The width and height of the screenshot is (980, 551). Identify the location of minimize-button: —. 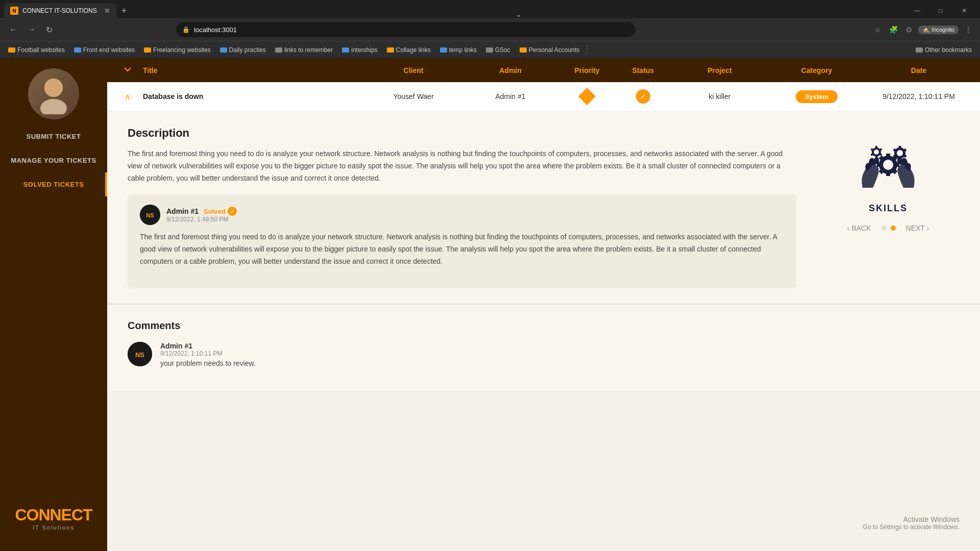
(917, 11).